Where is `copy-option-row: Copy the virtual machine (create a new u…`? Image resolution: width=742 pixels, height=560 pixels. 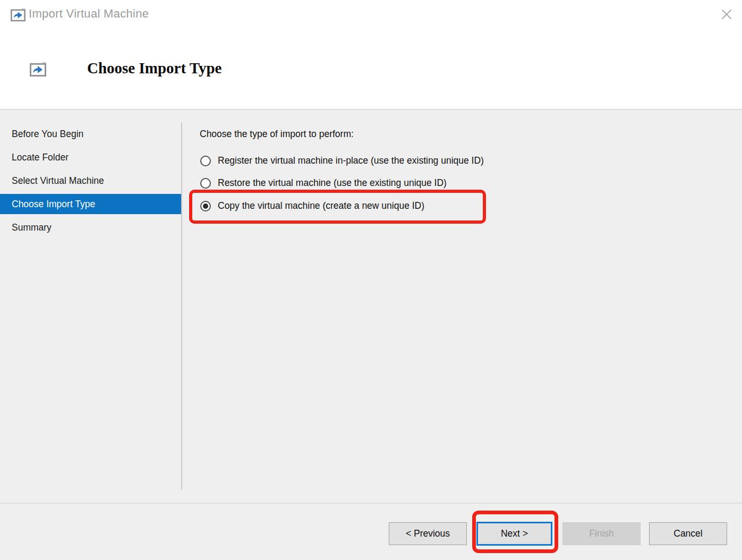
copy-option-row: Copy the virtual machine (create a new u… is located at coordinates (312, 206).